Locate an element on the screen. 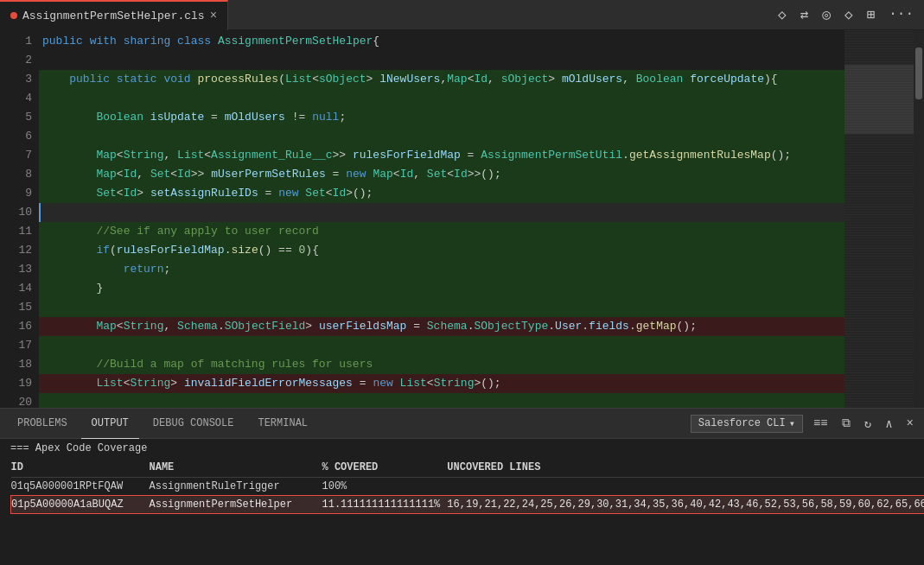  code-line-1: public with sharing class AssignmentPerm… is located at coordinates (442, 41).